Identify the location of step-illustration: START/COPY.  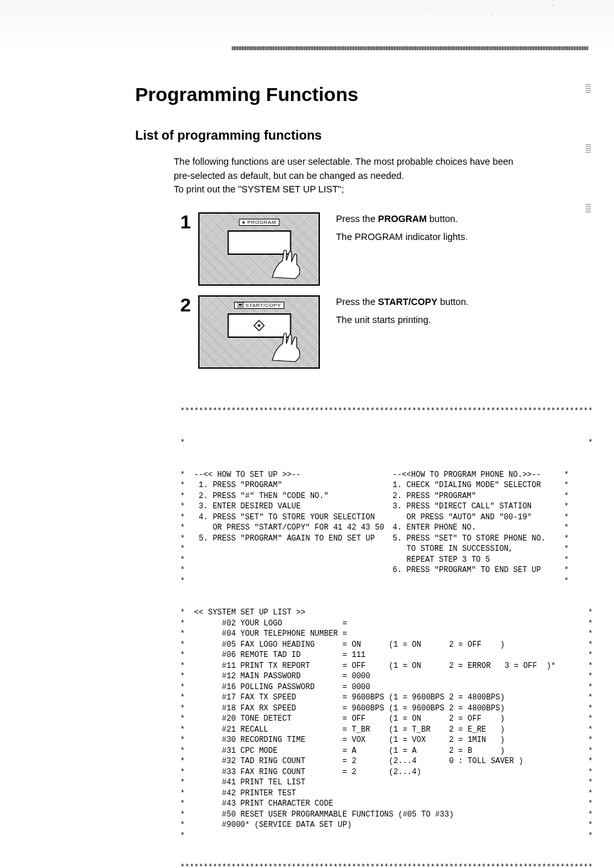
(259, 332).